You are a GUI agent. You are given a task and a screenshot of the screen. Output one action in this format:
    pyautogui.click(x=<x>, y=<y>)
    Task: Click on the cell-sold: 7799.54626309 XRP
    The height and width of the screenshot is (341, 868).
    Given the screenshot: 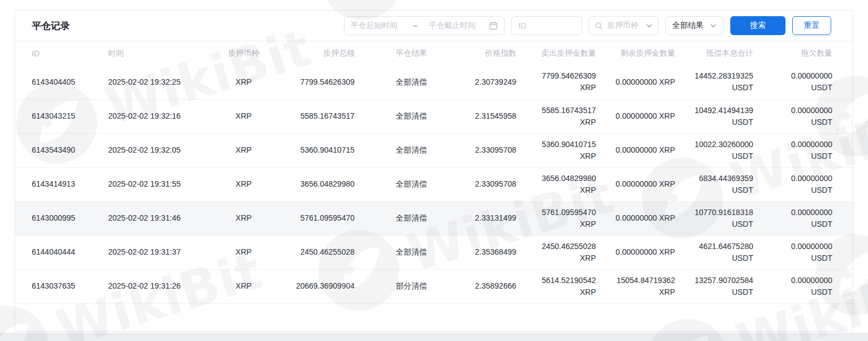 What is the action you would take?
    pyautogui.click(x=561, y=82)
    